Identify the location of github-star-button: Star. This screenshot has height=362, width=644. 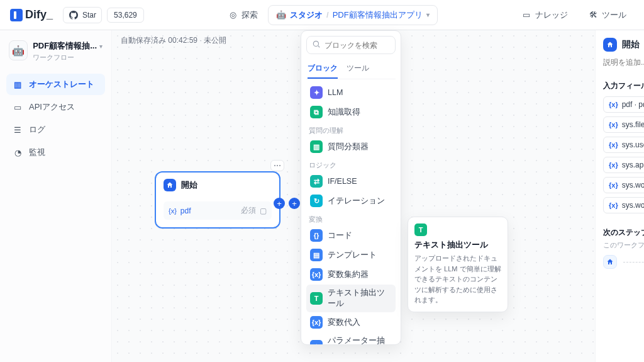
(82, 15).